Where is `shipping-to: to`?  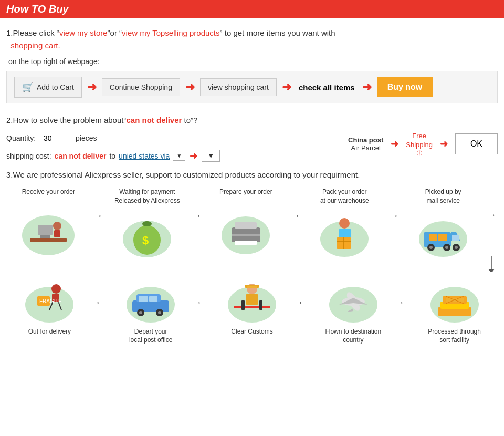
shipping-to: to is located at coordinates (112, 156).